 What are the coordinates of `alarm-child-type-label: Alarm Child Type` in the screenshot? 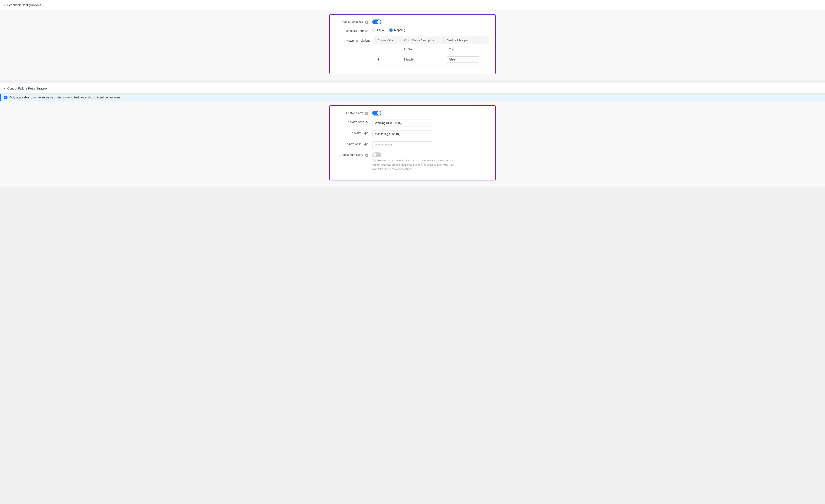 It's located at (352, 143).